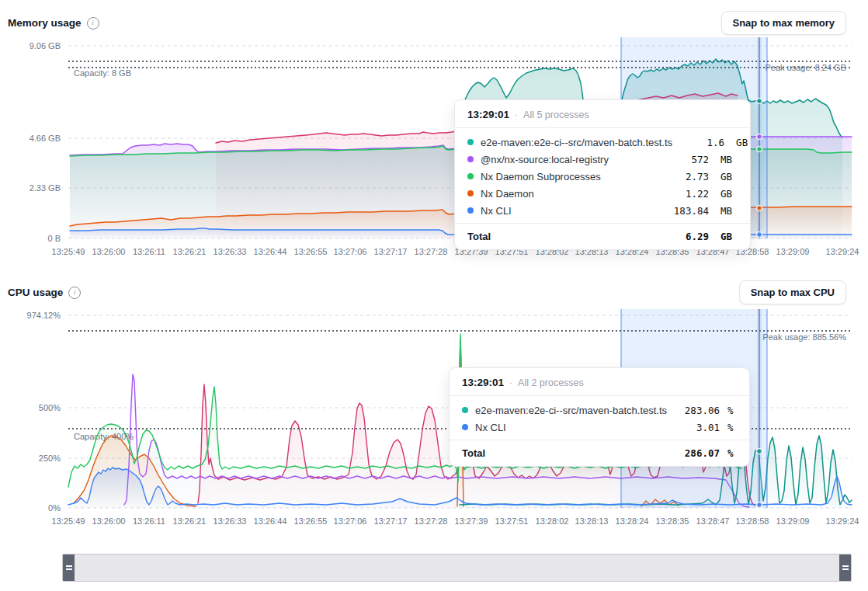 The image size is (868, 591). Describe the element at coordinates (93, 23) in the screenshot. I see `memory-info-icon: i` at that location.